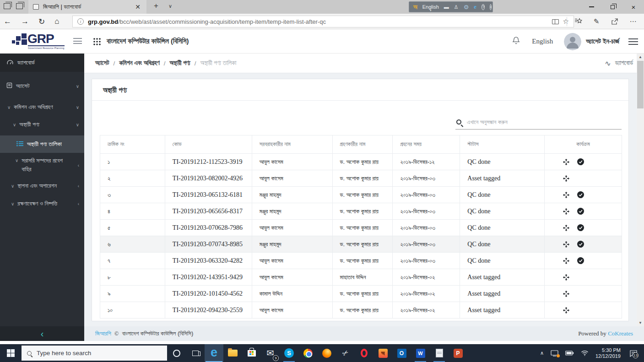 This screenshot has height=362, width=644. What do you see at coordinates (475, 7) in the screenshot?
I see `avro-ie-icon: e` at bounding box center [475, 7].